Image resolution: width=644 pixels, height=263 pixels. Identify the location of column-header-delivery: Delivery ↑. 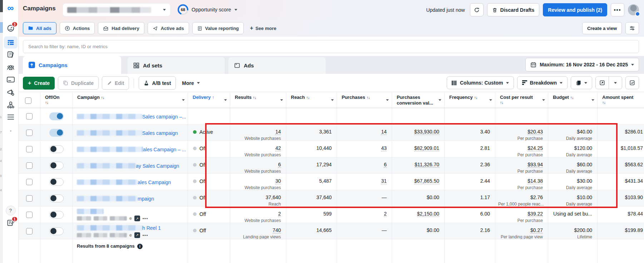
(209, 100).